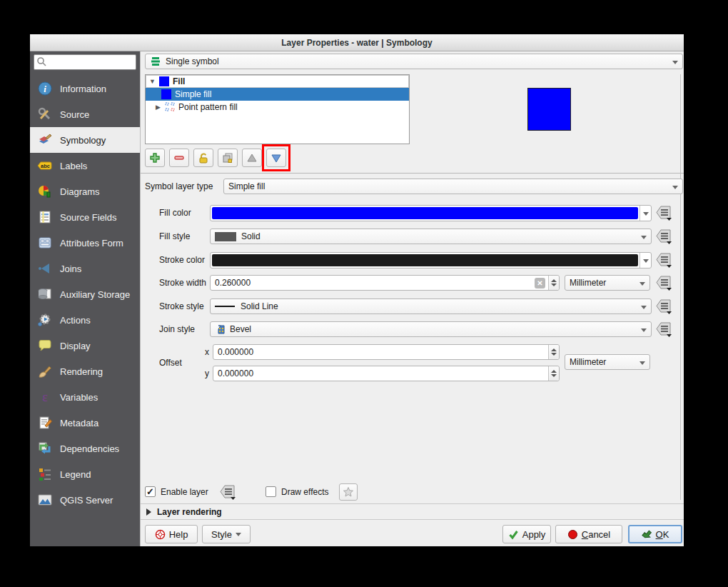 The image size is (728, 587). Describe the element at coordinates (83, 89) in the screenshot. I see `sidebar-item-label: Information` at that location.